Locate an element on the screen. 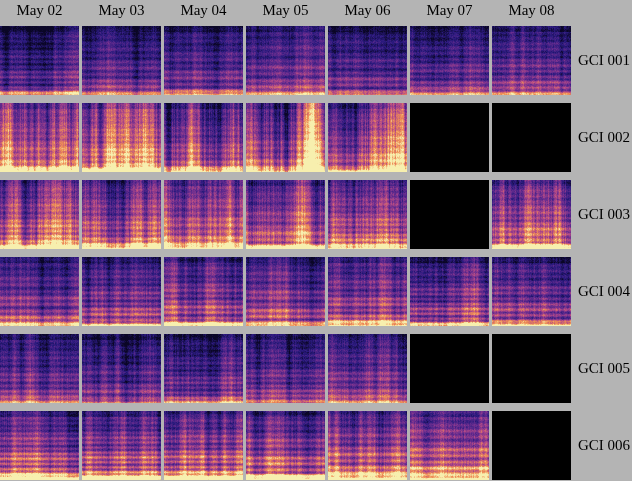 The width and height of the screenshot is (632, 481). station-row: GCI 001 is located at coordinates (316, 60).